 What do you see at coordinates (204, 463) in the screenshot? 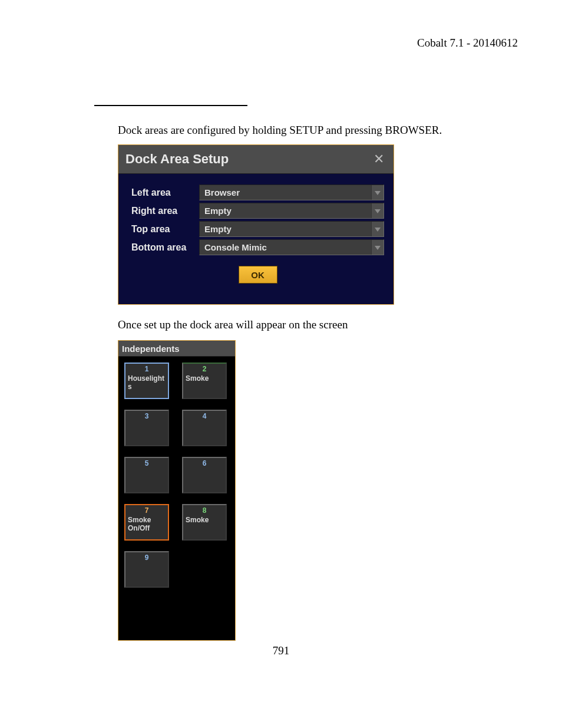
I see `tile-number: 6` at bounding box center [204, 463].